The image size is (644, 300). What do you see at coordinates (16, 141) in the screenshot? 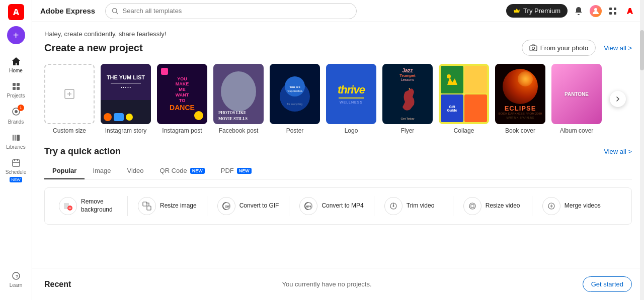
I see `sidebar-item-libraries: Libraries` at bounding box center [16, 141].